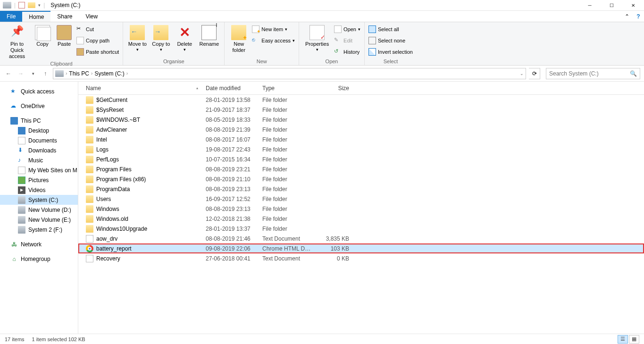 Image resolution: width=644 pixels, height=344 pixels. What do you see at coordinates (361, 219) in the screenshot?
I see `file-row: Windows.old12-02-2018 21:38File folder` at bounding box center [361, 219].